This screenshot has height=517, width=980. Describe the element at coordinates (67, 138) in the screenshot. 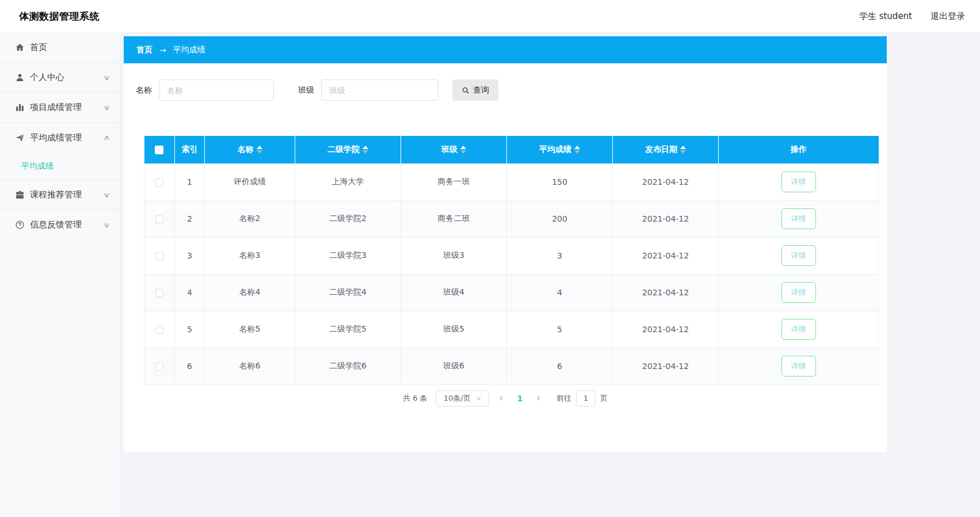

I see `sidebar-item-label: 平均成绩管理` at that location.